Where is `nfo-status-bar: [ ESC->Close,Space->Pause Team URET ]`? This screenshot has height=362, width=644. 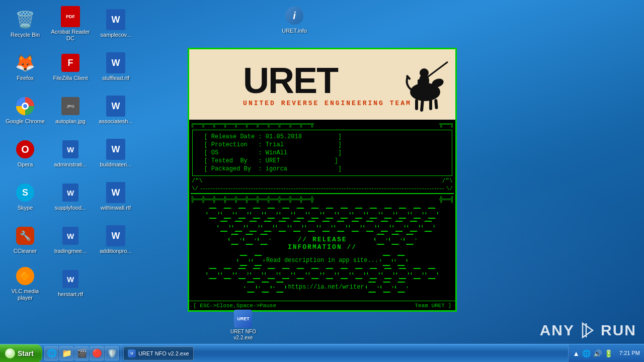
nfo-status-bar: [ ESC->Close,Space->Pause Team URET ] is located at coordinates (322, 306).